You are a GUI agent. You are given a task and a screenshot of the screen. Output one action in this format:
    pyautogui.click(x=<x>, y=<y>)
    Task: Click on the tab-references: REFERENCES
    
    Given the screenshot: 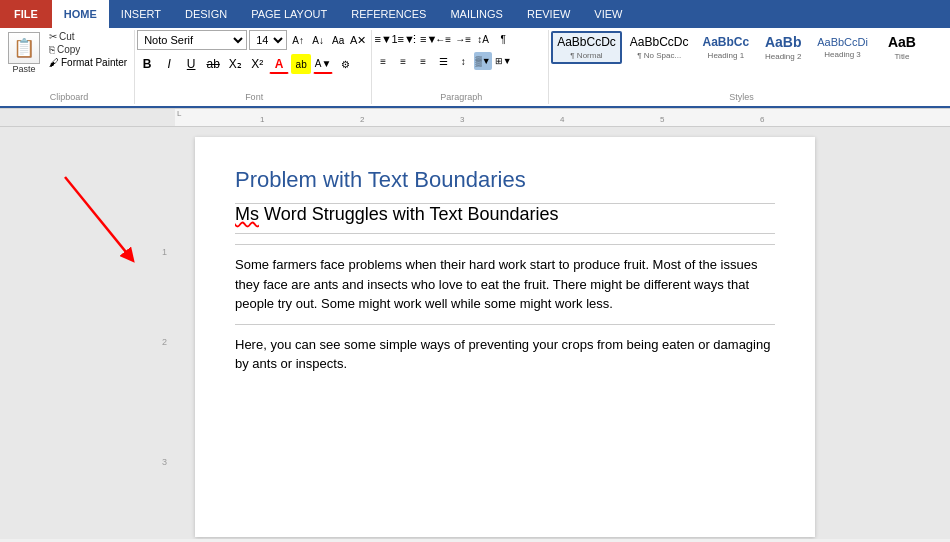 What is the action you would take?
    pyautogui.click(x=388, y=14)
    